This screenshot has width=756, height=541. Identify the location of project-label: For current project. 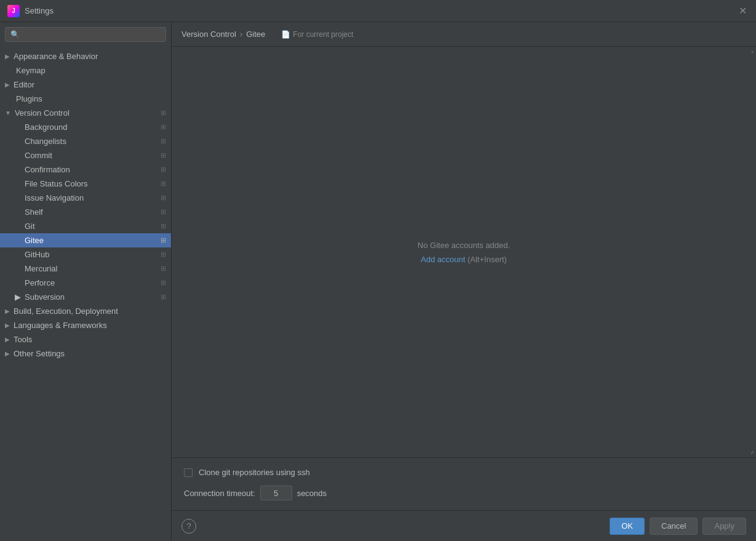
(323, 34).